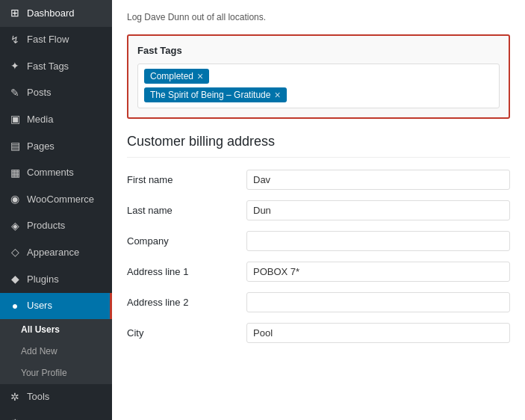 This screenshot has width=525, height=420. Describe the element at coordinates (60, 200) in the screenshot. I see `sidebar-label-woocommerce: WooCommerce` at that location.